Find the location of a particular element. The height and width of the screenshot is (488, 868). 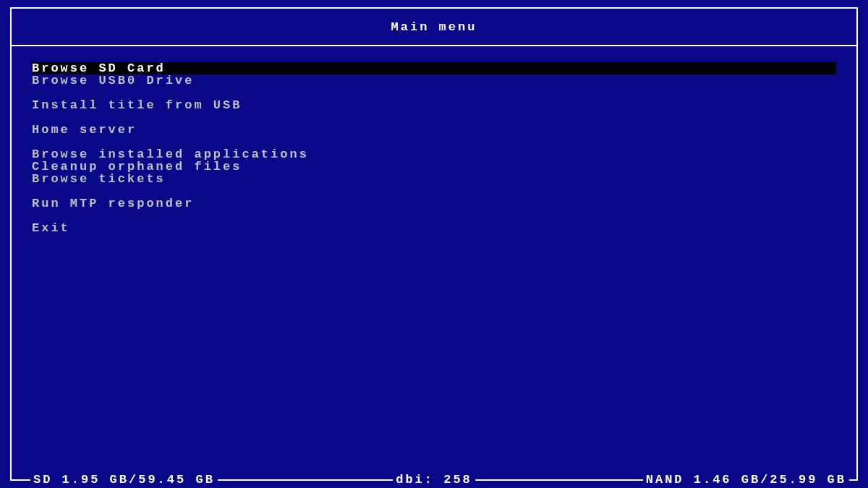

menu-item-home-server: Home server is located at coordinates (434, 130).